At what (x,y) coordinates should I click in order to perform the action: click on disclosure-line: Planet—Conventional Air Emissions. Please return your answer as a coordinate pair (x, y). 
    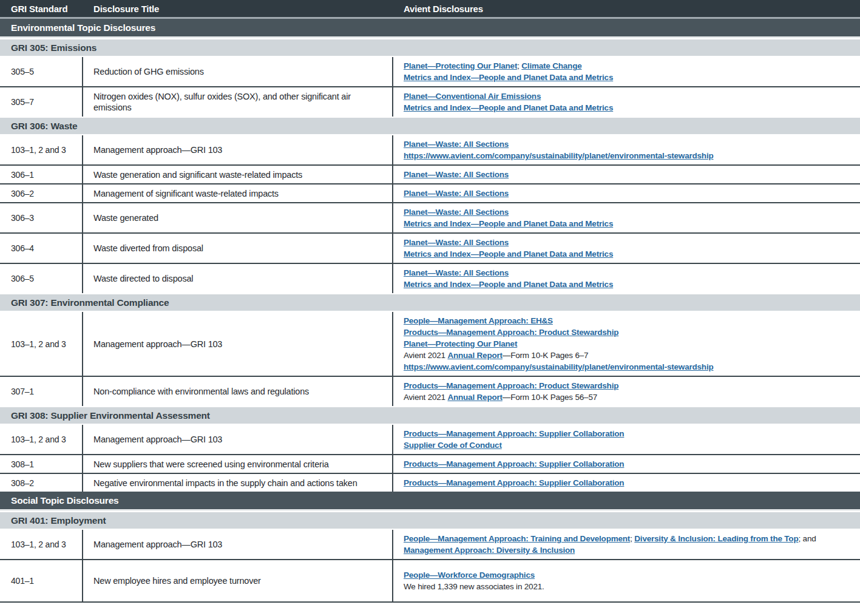
    Looking at the image, I should click on (629, 96).